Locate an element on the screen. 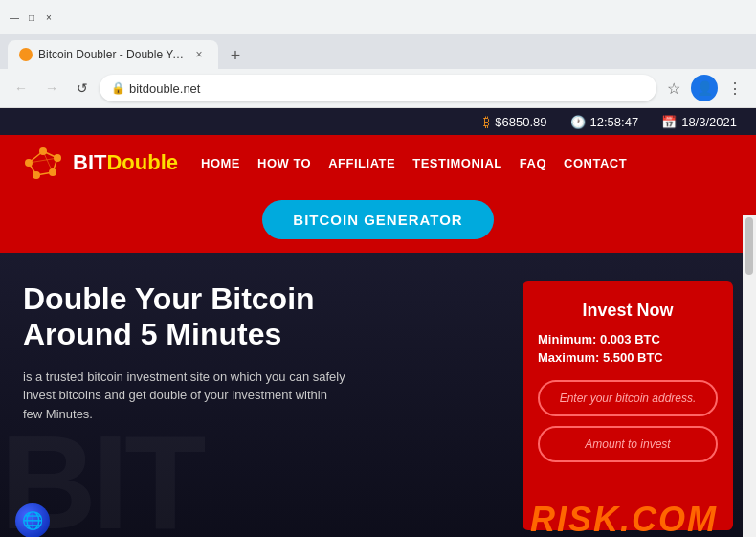 The height and width of the screenshot is (537, 756). window-controls: — □ × is located at coordinates (32, 17).